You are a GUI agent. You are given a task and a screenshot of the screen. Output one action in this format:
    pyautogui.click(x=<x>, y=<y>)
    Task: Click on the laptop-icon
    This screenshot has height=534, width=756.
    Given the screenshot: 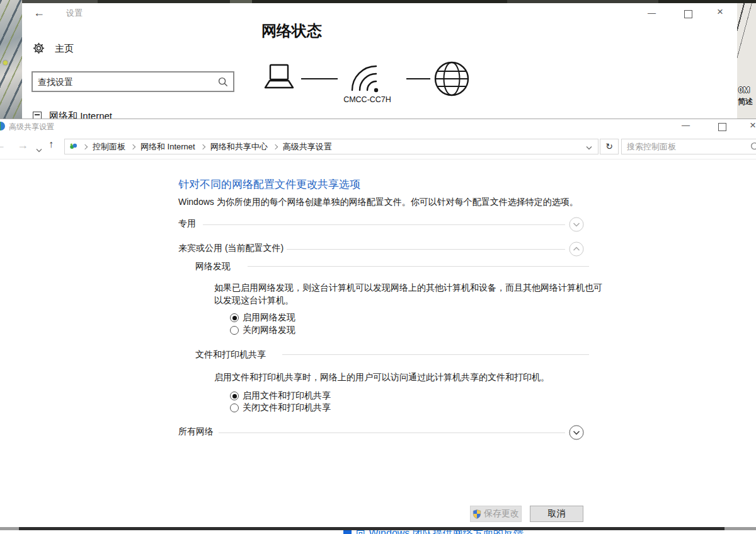 What is the action you would take?
    pyautogui.click(x=279, y=79)
    